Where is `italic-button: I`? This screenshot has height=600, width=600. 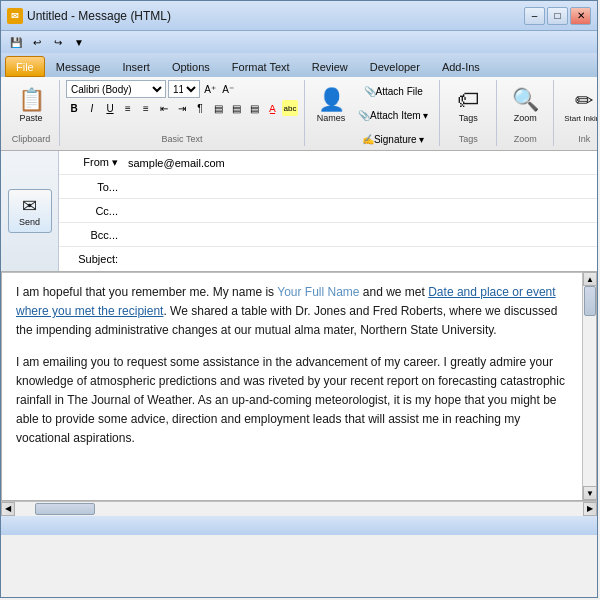
italic-button: I is located at coordinates (92, 108).